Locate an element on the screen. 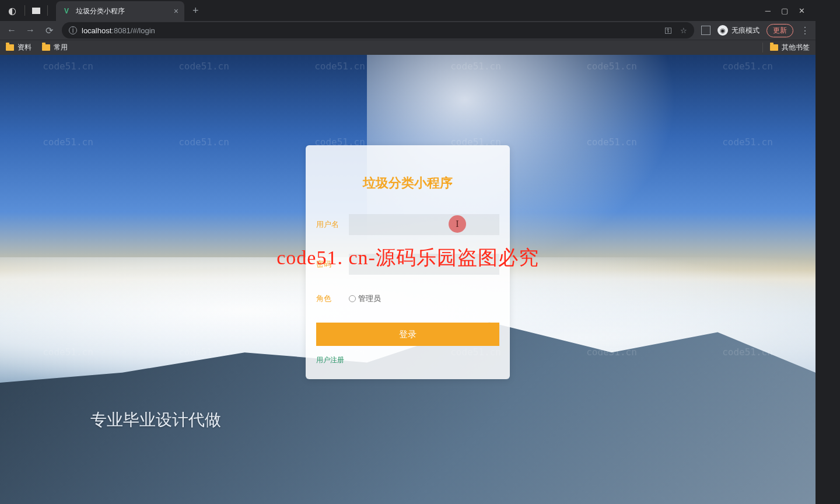  other-bookmarks: 其他书签 is located at coordinates (786, 48).